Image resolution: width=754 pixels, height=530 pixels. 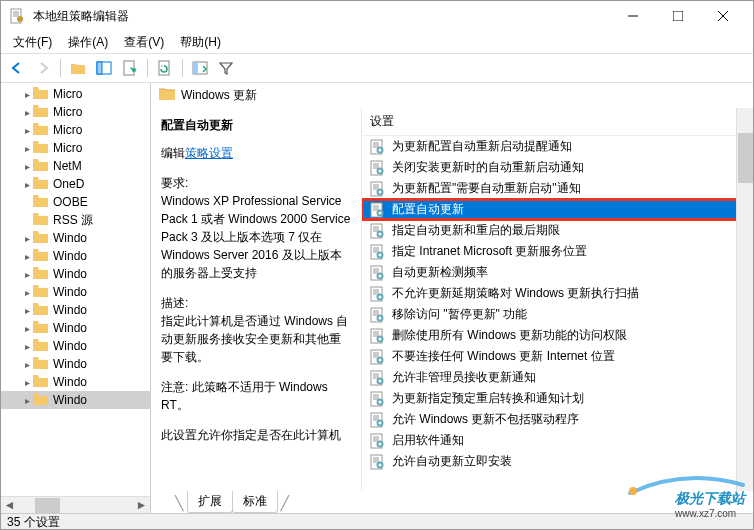 What do you see at coordinates (558, 440) in the screenshot?
I see `setting-item: 启用软件通知` at bounding box center [558, 440].